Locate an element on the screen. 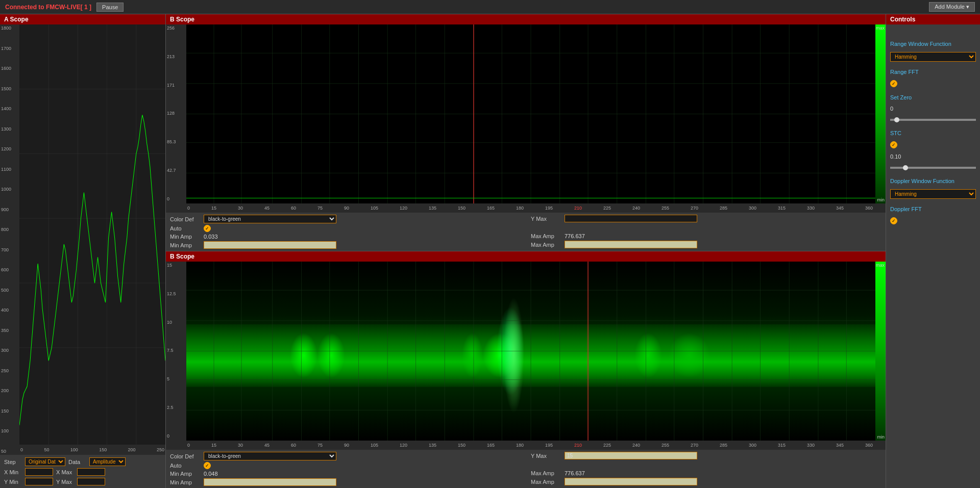  step-label: Step is located at coordinates (13, 462).